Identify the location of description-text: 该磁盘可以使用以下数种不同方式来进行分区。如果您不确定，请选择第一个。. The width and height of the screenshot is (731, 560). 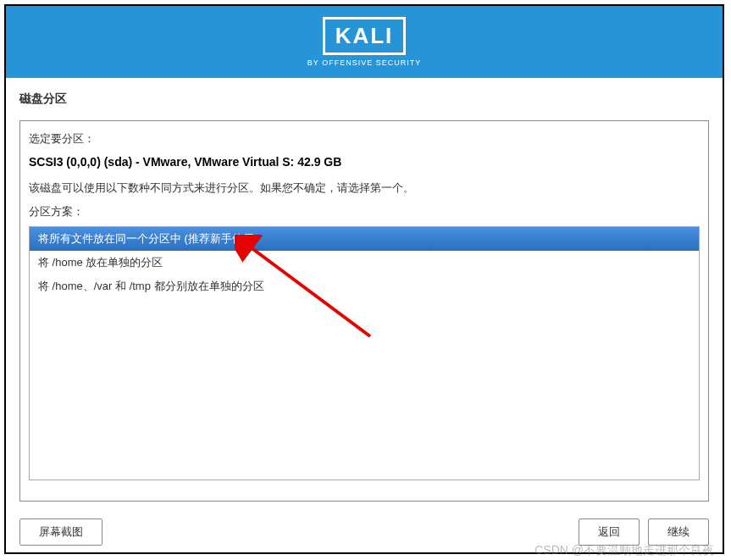
(364, 188).